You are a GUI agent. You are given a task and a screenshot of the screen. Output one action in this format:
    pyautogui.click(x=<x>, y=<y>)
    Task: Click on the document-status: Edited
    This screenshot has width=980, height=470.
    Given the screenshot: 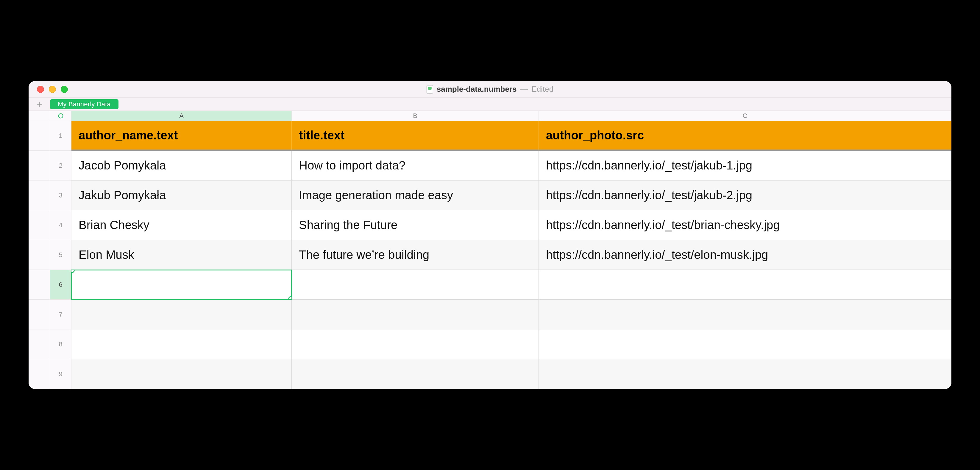 What is the action you would take?
    pyautogui.click(x=542, y=89)
    